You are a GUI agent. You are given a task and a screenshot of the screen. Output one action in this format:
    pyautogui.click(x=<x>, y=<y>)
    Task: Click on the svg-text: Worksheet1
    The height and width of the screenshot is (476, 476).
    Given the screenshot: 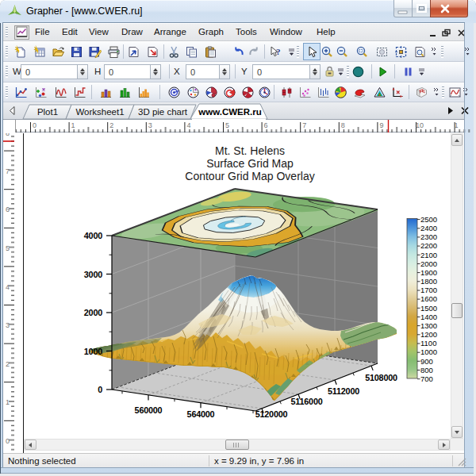 What is the action you would take?
    pyautogui.click(x=100, y=112)
    